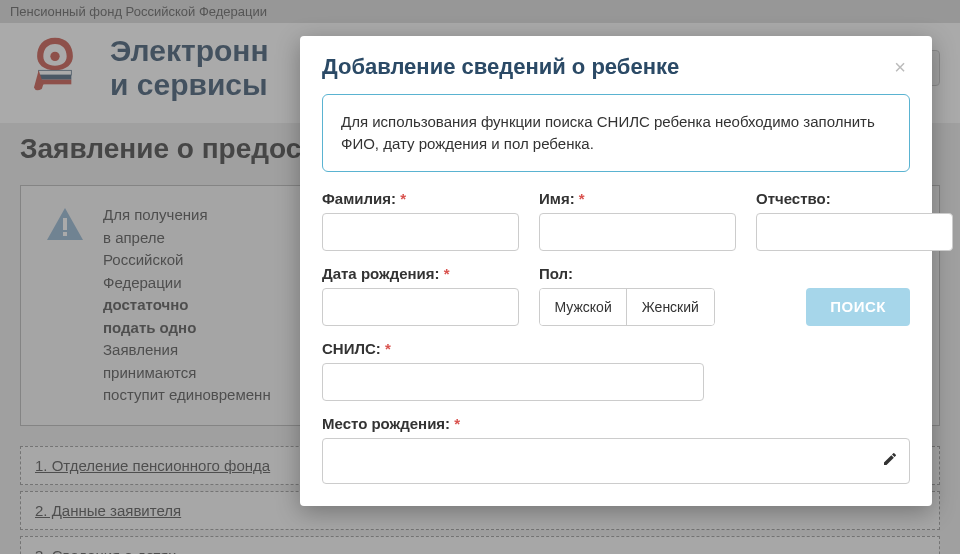 The image size is (960, 554). Describe the element at coordinates (513, 348) in the screenshot. I see `snils-label: СНИЛС: *` at that location.